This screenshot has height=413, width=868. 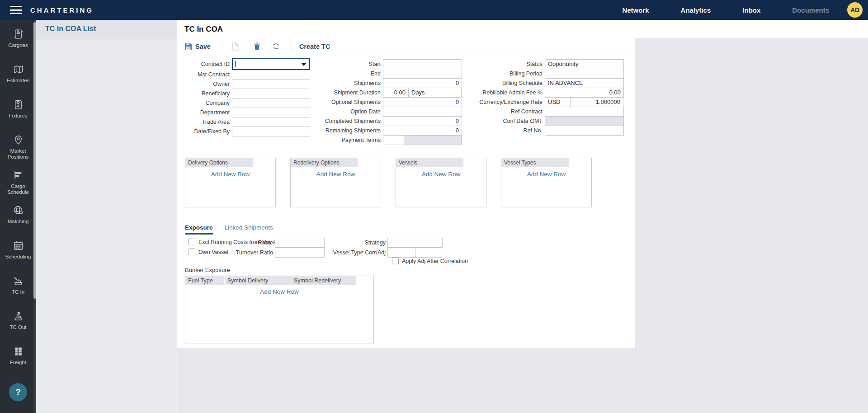 I want to click on vessels-header: Vessels, so click(x=430, y=163).